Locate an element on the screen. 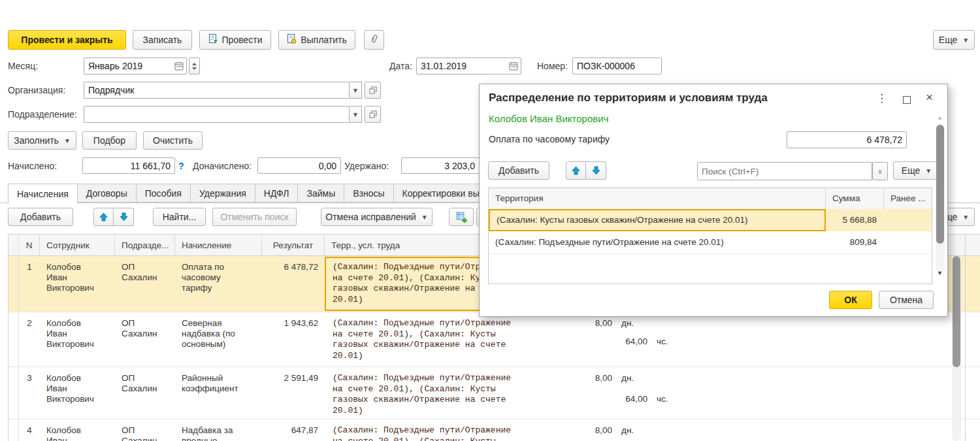  tab-accruals: Начисления is located at coordinates (43, 193).